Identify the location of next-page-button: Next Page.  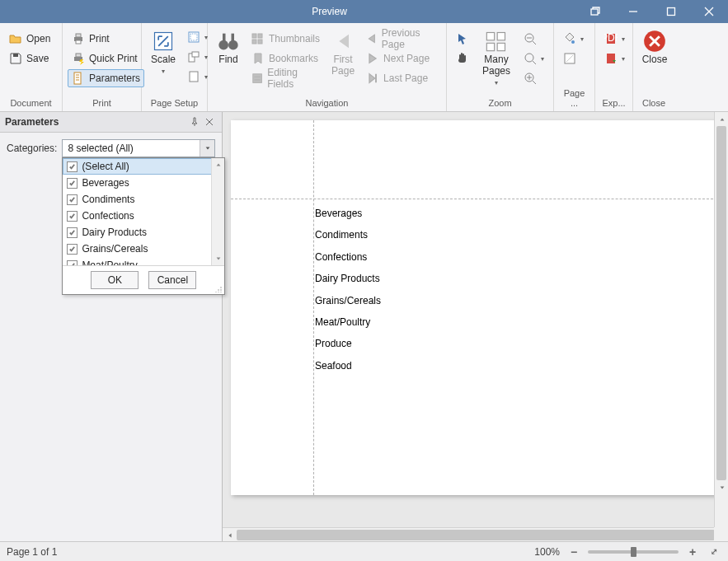
(402, 58).